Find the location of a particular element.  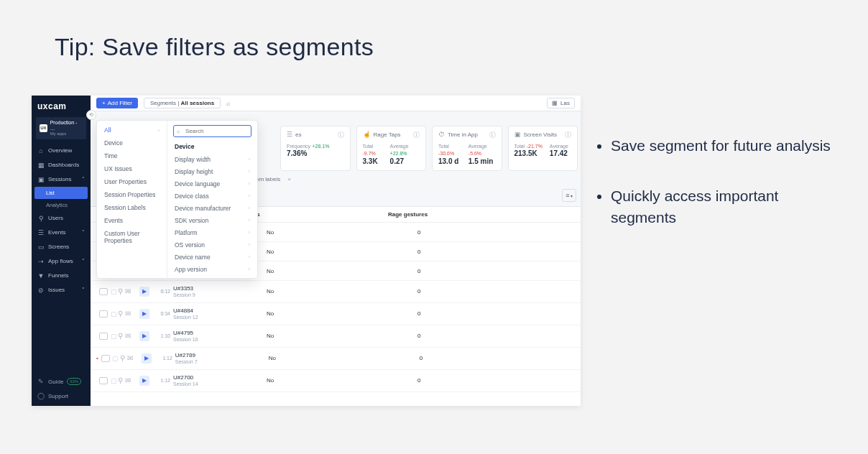

bullet-1: Save segment for future analysis is located at coordinates (729, 146).